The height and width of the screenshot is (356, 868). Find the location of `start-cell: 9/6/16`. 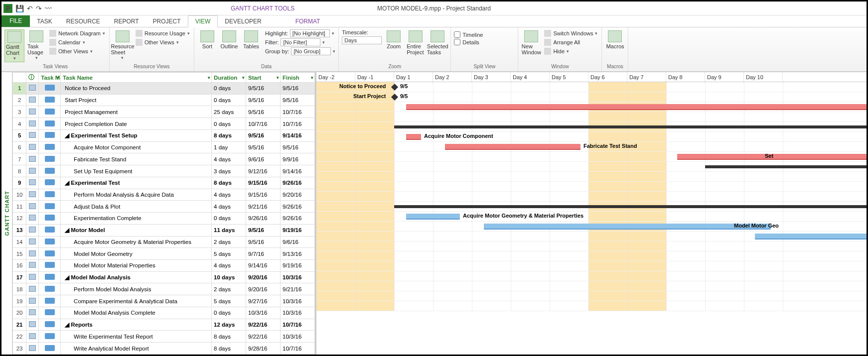

start-cell: 9/6/16 is located at coordinates (263, 159).